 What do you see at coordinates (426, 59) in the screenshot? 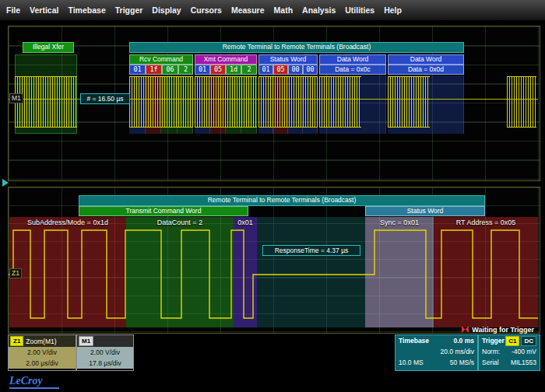
I see `data-word2-header: Data Word` at bounding box center [426, 59].